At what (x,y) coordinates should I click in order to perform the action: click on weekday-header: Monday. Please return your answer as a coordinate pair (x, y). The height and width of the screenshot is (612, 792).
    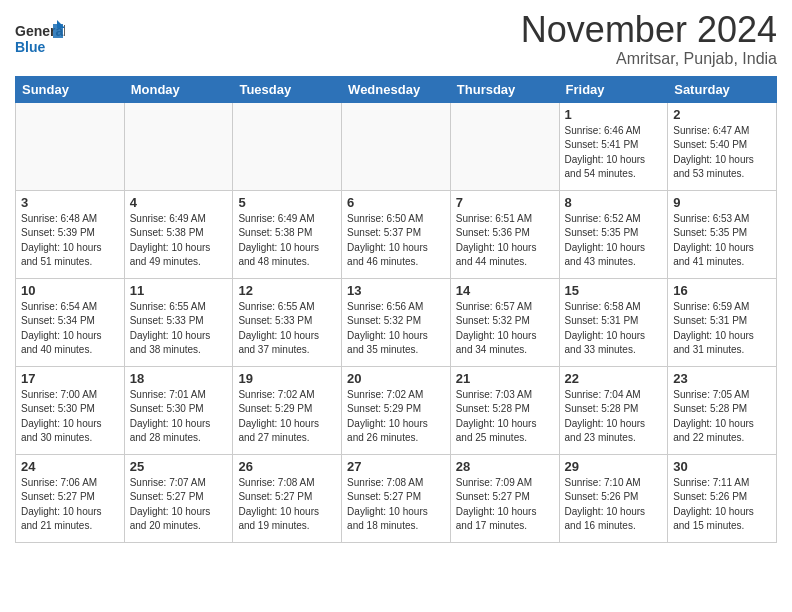
    Looking at the image, I should click on (178, 89).